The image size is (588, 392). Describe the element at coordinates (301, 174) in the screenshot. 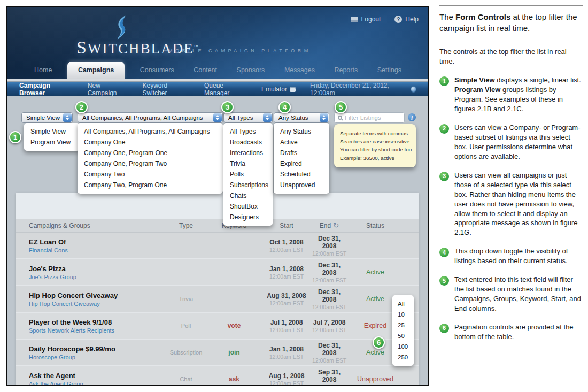

I see `menu-item: Scheduled` at that location.